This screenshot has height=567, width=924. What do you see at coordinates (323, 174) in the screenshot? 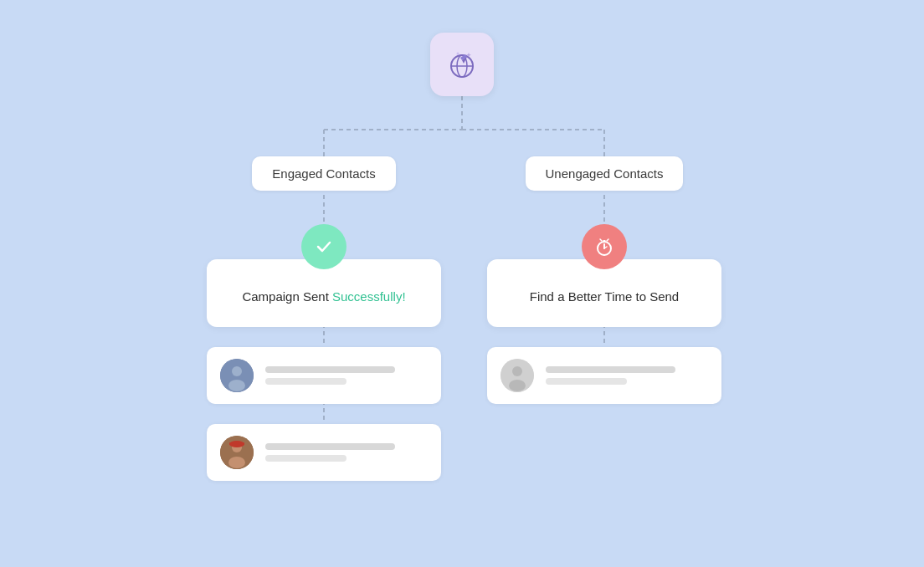
I see `engaged-contacts-label: Engaged Contacts` at bounding box center [323, 174].